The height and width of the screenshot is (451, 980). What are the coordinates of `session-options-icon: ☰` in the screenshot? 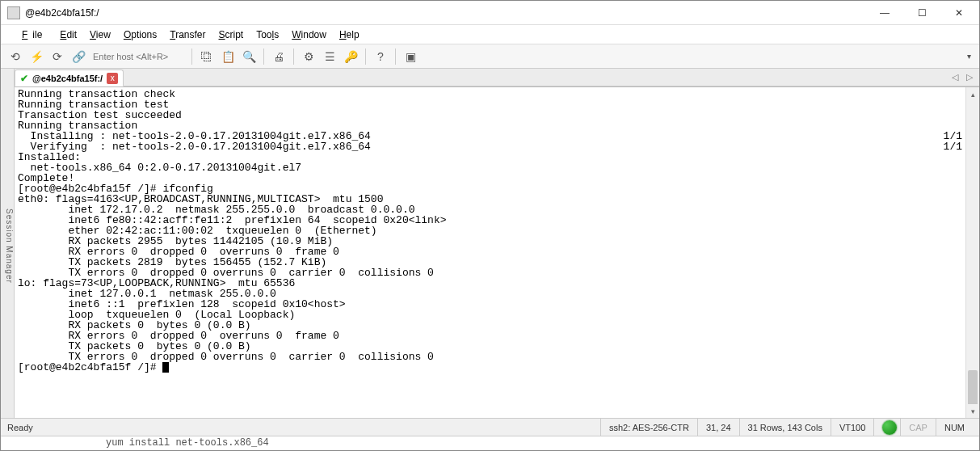 It's located at (330, 57).